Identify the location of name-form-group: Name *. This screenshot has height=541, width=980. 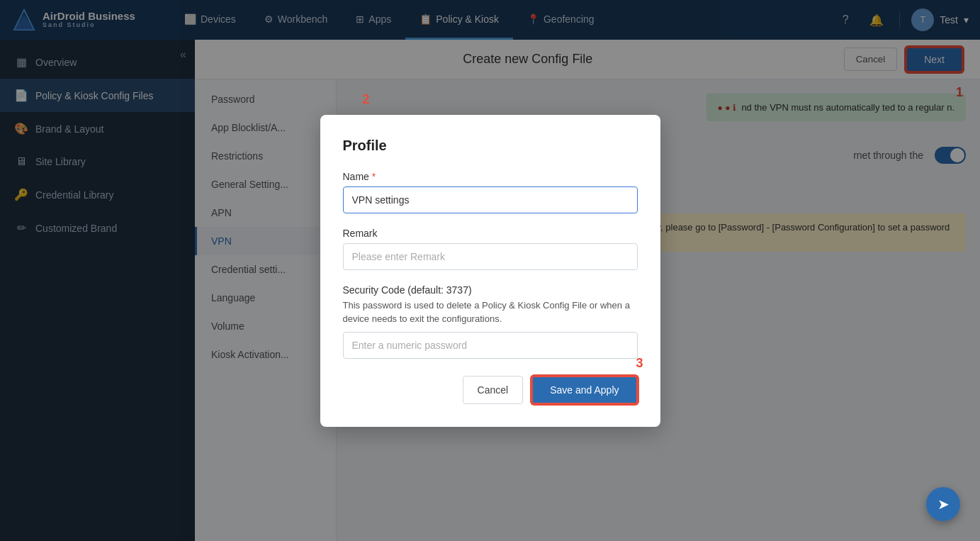
(490, 192).